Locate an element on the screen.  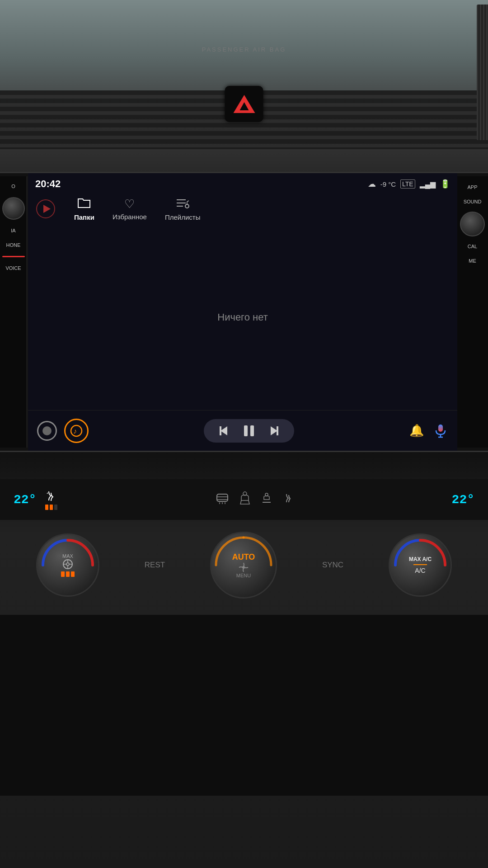
sidebar-item-voice: VOICE is located at coordinates (14, 268).